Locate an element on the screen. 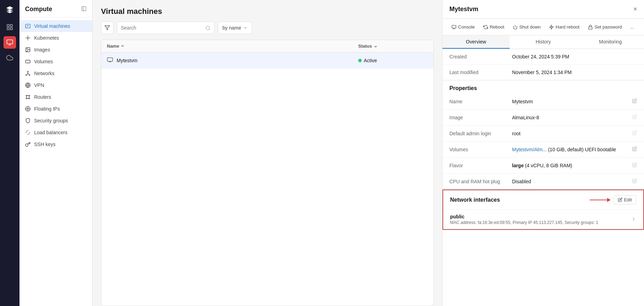 This screenshot has height=306, width=644. network-interface-item: public MAC address: fa:16:3e:ed:09:55, P… is located at coordinates (543, 219).